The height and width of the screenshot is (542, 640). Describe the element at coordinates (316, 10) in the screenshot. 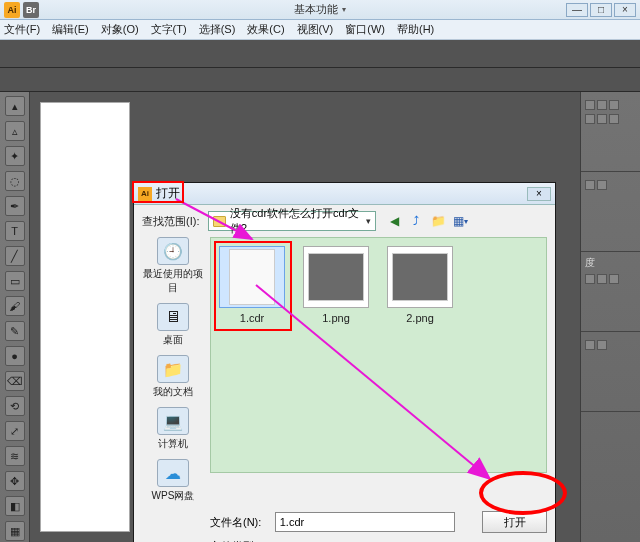

I see `workspace-label: 基本功能` at that location.